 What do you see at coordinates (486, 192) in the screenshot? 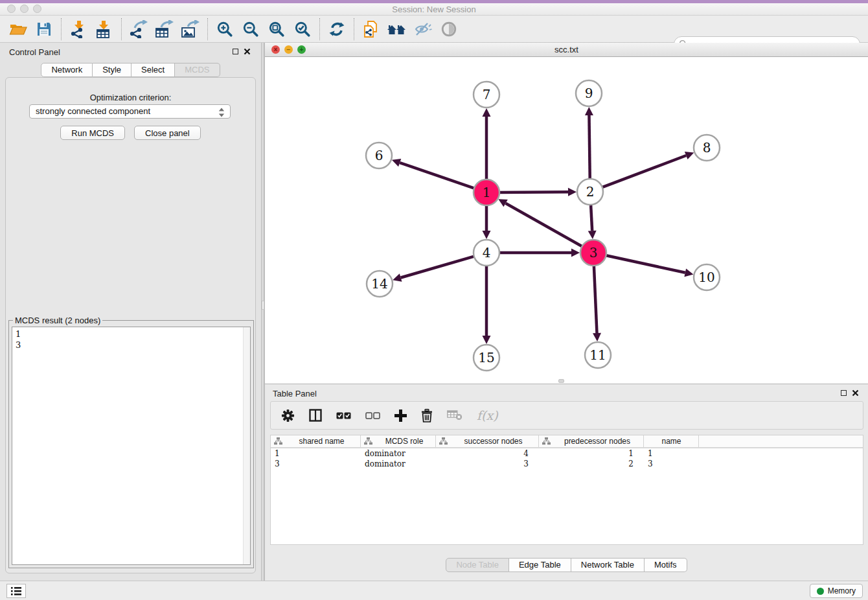
I see `graph-node-1: 1` at bounding box center [486, 192].